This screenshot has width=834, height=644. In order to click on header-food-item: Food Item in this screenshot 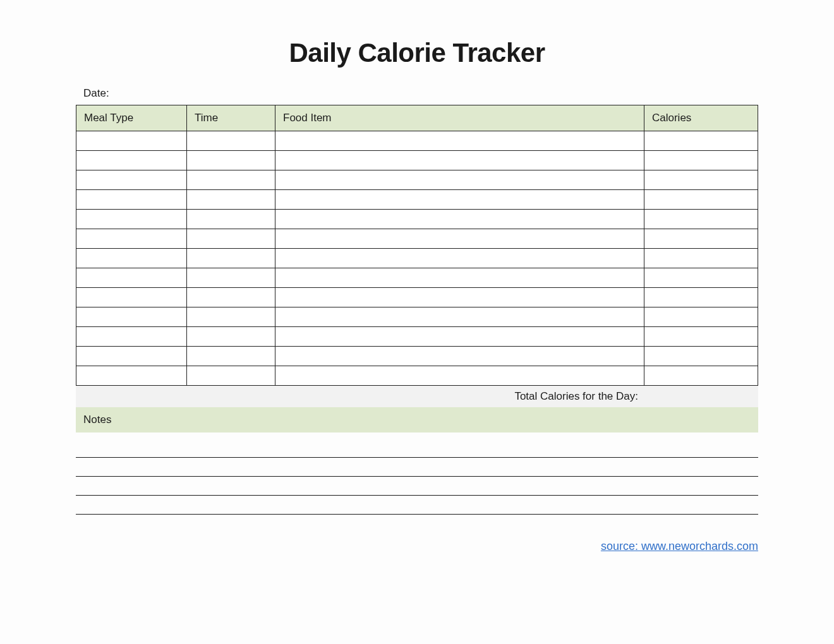, I will do `click(460, 119)`.